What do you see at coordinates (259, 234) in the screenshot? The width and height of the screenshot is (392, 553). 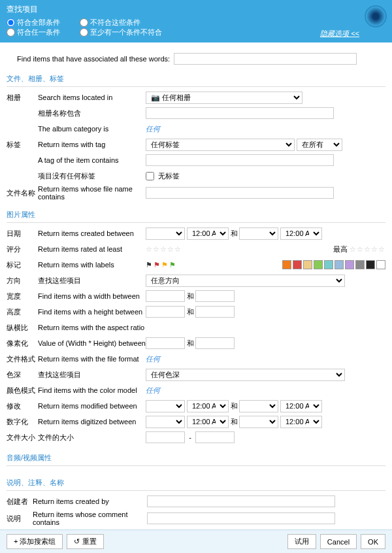 I see `date-to` at bounding box center [259, 234].